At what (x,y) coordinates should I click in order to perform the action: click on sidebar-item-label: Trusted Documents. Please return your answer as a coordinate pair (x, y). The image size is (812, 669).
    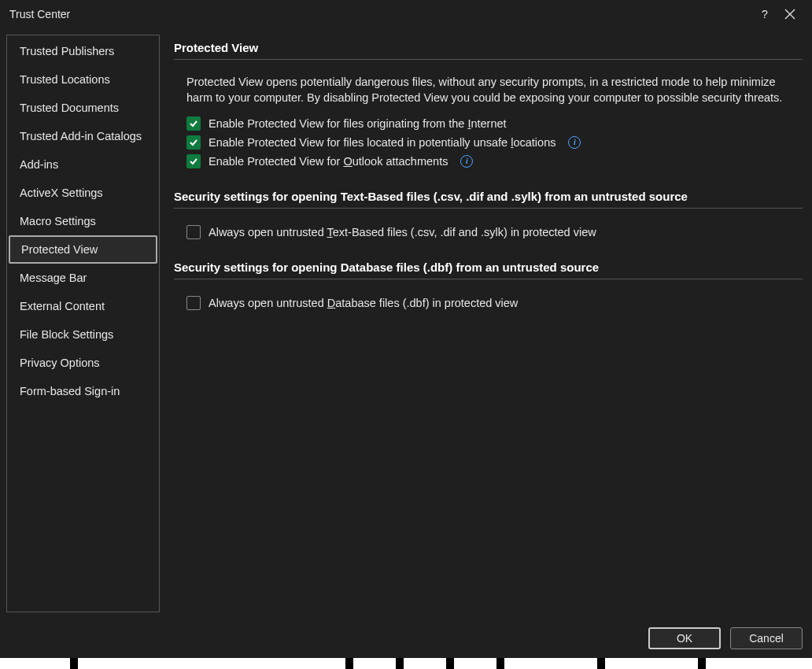
    Looking at the image, I should click on (69, 108).